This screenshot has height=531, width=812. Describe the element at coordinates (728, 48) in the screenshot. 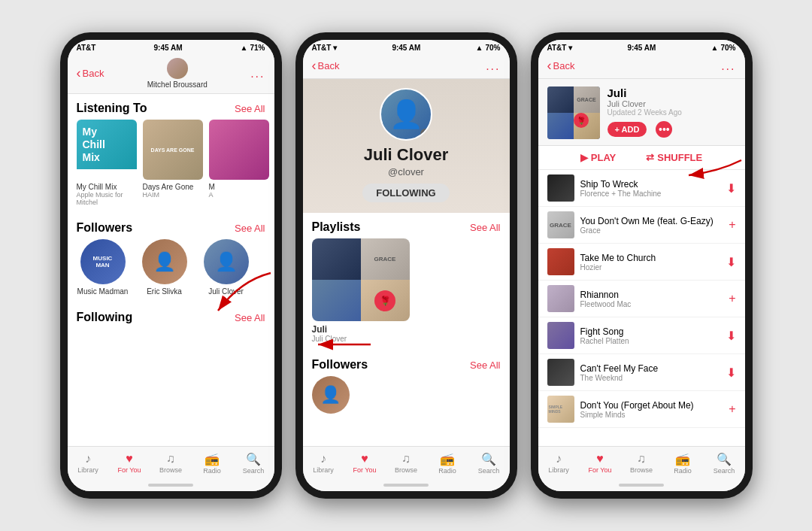

I see `battery-3: 70%` at that location.